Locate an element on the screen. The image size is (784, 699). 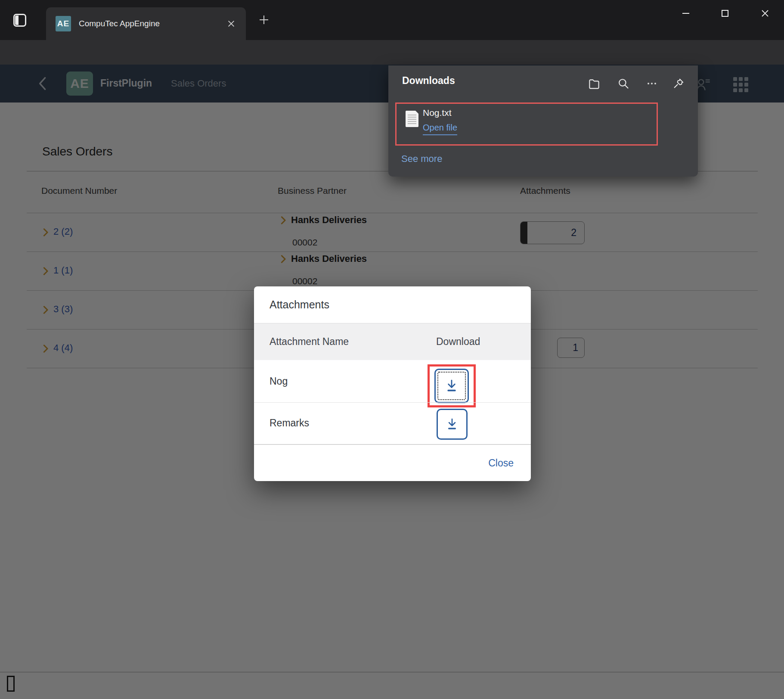
download-remarks-button is located at coordinates (452, 424).